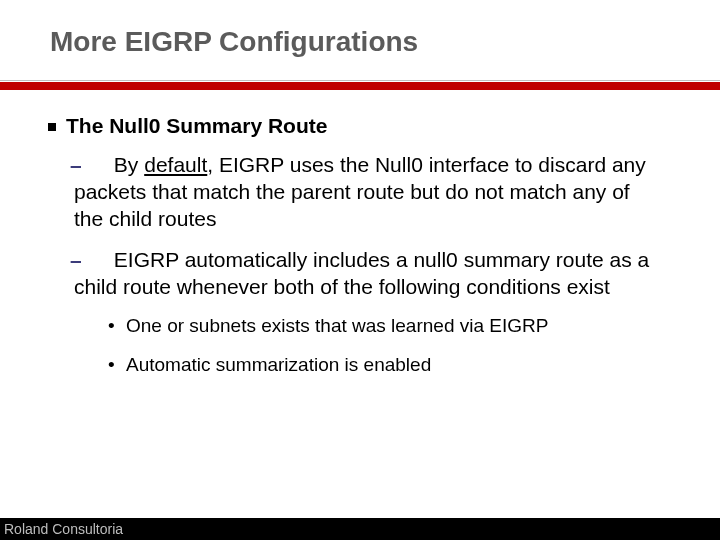 This screenshot has width=720, height=540. I want to click on divider-red, so click(360, 86).